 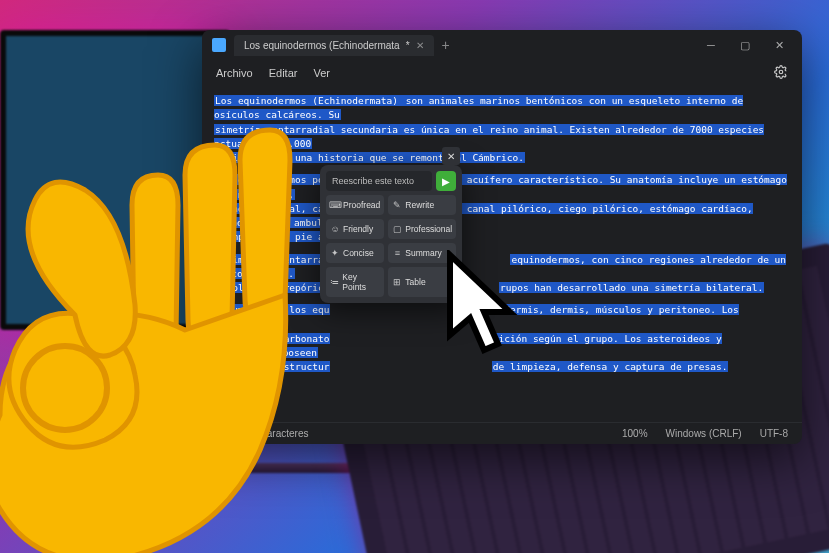 I want to click on menu-file: Archivo, so click(x=234, y=73).